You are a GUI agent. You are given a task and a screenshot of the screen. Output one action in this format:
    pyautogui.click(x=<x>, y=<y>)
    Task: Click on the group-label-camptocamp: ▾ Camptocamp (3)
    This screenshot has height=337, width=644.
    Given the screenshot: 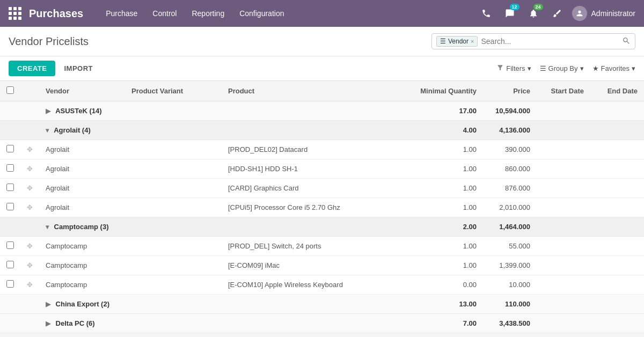 What is the action you would take?
    pyautogui.click(x=223, y=227)
    